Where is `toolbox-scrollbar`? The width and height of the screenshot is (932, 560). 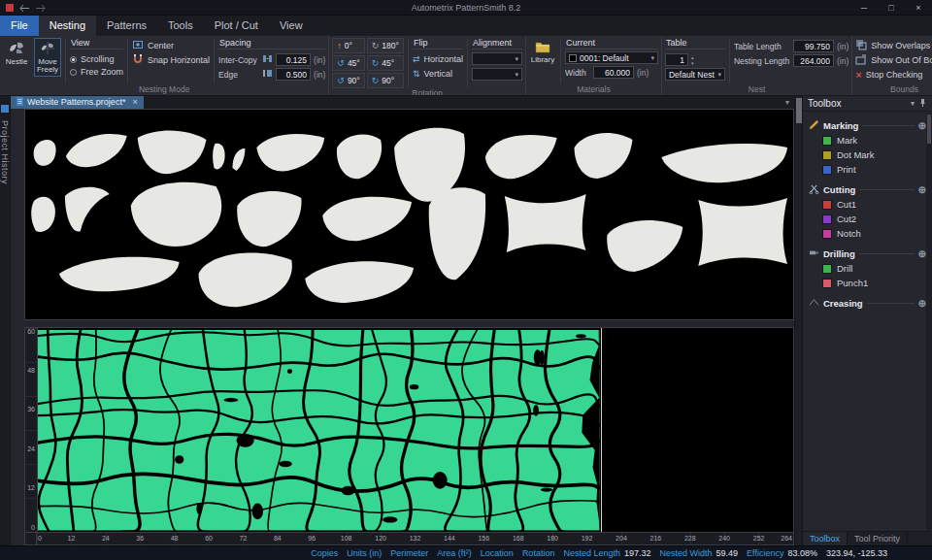 toolbox-scrollbar is located at coordinates (929, 321).